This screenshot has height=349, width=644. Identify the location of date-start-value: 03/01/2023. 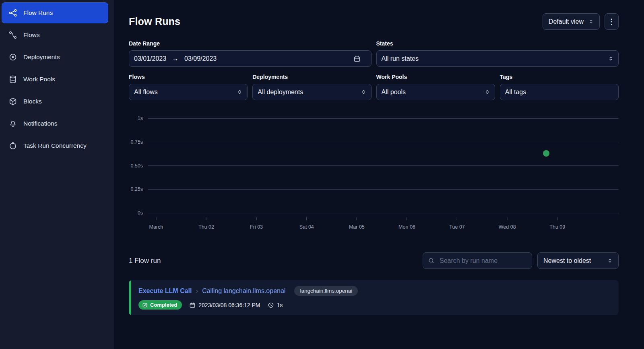
(150, 59).